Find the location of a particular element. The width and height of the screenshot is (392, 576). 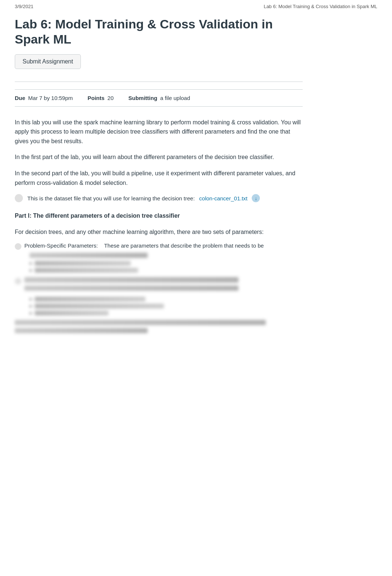

center-title: Lab 6: Model Training & Cross Validation… is located at coordinates (320, 7).